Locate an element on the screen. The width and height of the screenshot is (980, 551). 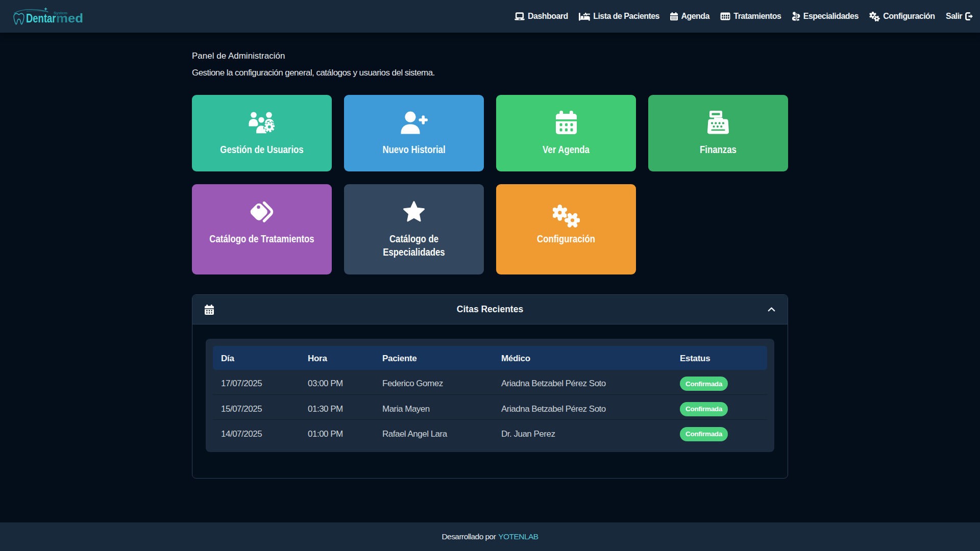
svg-text: med is located at coordinates (69, 18).